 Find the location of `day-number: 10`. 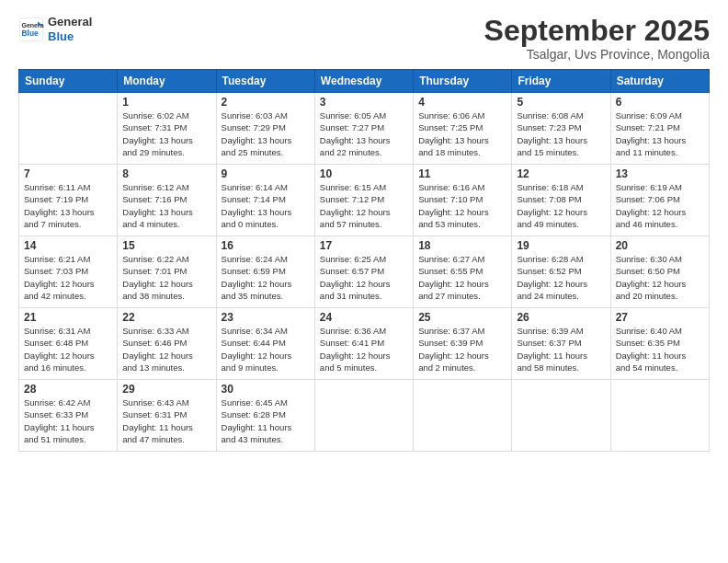

day-number: 10 is located at coordinates (364, 174).